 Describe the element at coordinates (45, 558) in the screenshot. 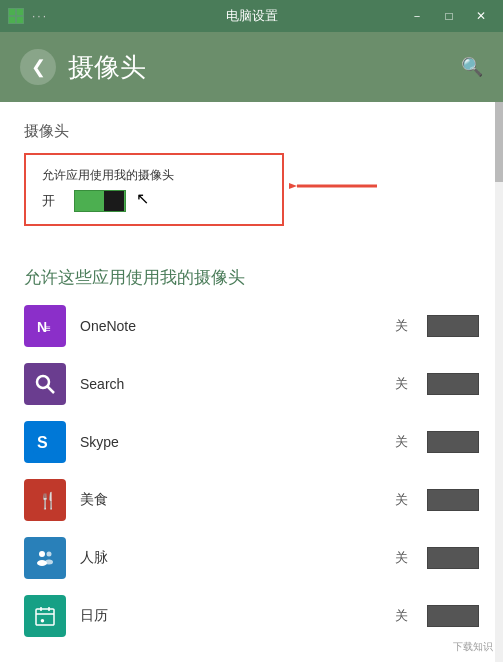

I see `people-icon` at that location.